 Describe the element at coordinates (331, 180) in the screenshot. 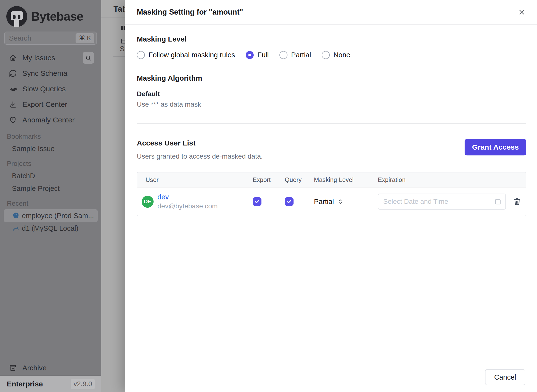

I see `table-header-row: User Export Query Masking Level Expirati…` at that location.